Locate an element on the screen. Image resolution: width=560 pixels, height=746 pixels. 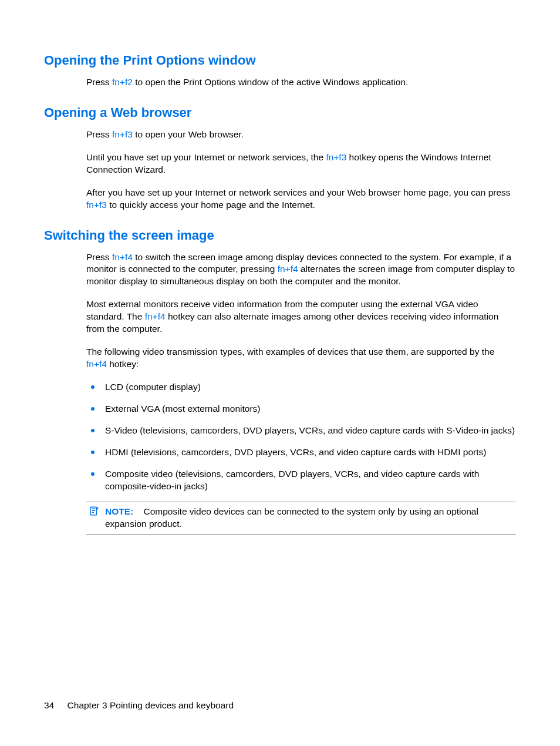
paragraph: After you have set up your Internet or n… is located at coordinates (301, 199).